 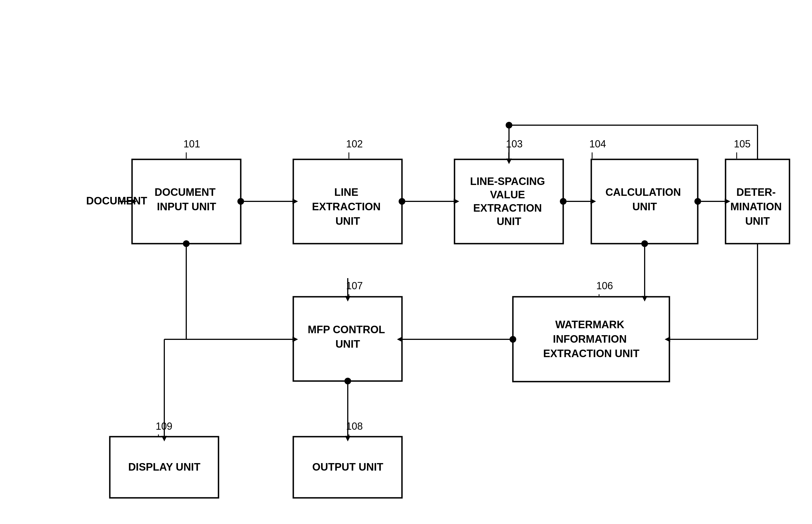 I want to click on watermark-label: WATERMARK INFORMATION EXTRACTION UNIT, so click(x=591, y=339).